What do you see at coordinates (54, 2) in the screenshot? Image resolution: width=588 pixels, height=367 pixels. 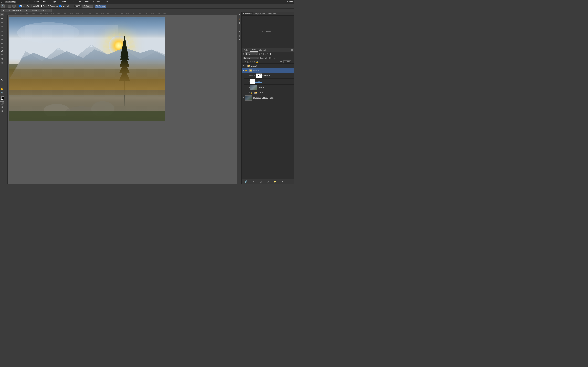 I see `menu-type: Type` at bounding box center [54, 2].